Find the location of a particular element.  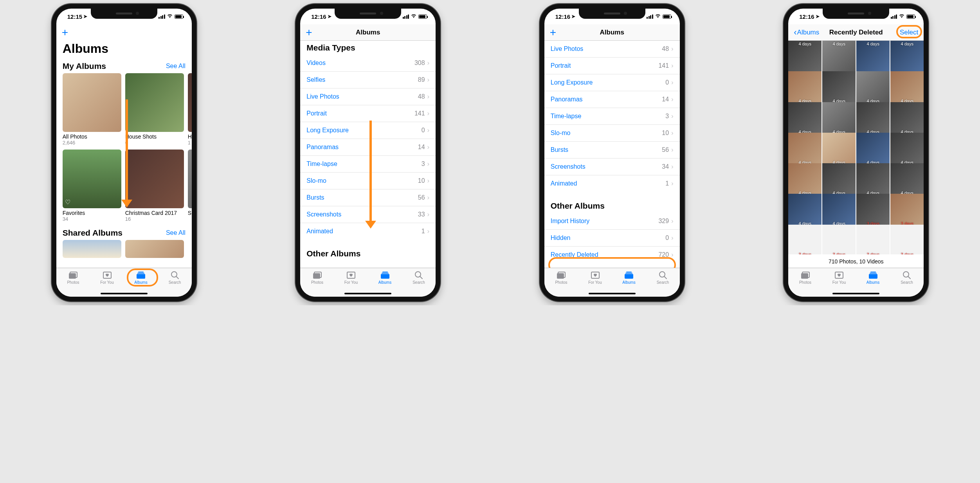

albums-icon is located at coordinates (873, 275).